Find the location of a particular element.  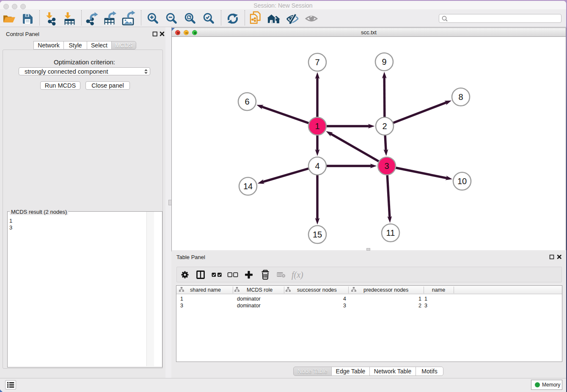

svg-text: 8 is located at coordinates (460, 97).